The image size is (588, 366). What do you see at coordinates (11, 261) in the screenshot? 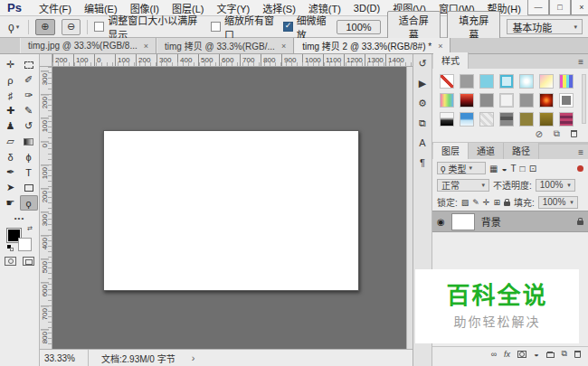
I see `quick-mask-button` at bounding box center [11, 261].